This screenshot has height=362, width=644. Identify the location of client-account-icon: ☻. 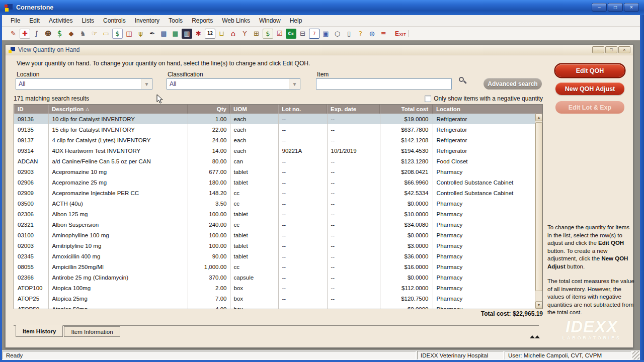
(48, 34).